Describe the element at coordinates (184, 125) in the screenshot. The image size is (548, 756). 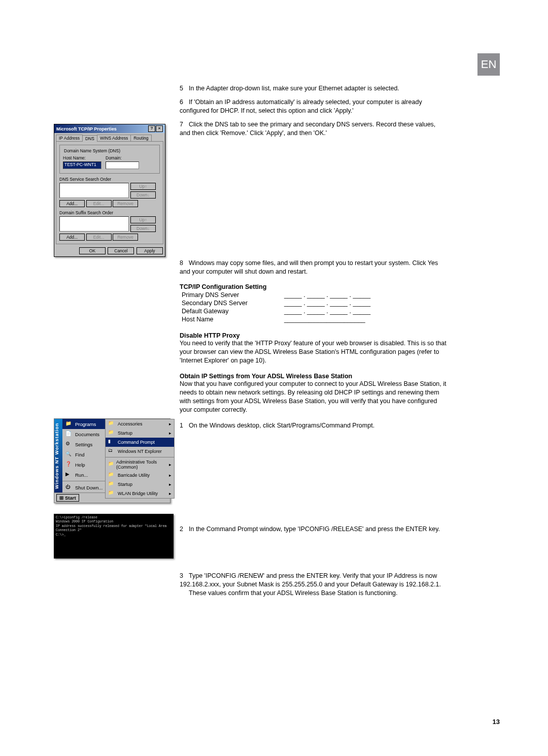
I see `step-number: 7` at that location.